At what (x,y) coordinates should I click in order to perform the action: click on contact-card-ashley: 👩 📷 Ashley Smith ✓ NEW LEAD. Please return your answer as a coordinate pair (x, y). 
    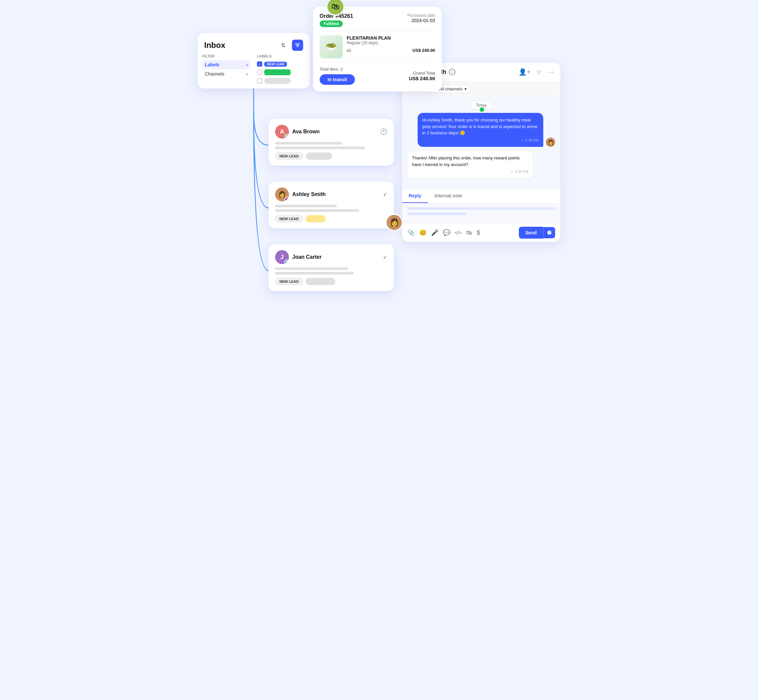
    Looking at the image, I should click on (331, 205).